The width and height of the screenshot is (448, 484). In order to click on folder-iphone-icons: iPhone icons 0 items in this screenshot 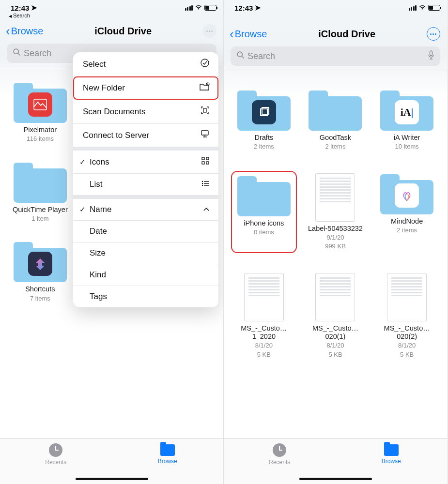, I will do `click(264, 212)`.